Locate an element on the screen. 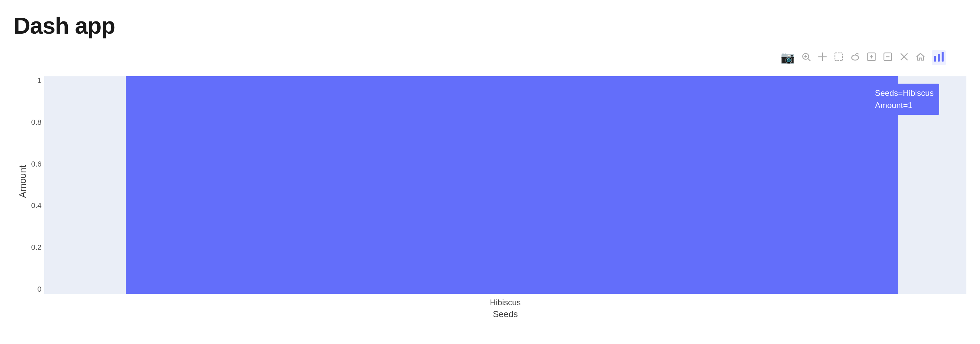 The width and height of the screenshot is (980, 344). ghost-bar-left is located at coordinates (85, 185).